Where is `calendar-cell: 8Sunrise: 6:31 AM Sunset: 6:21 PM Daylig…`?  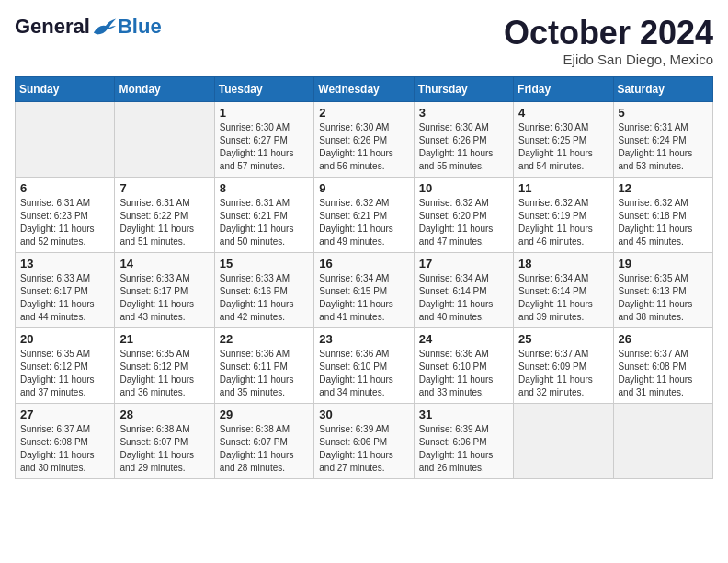
calendar-cell: 8Sunrise: 6:31 AM Sunset: 6:21 PM Daylig… is located at coordinates (264, 214).